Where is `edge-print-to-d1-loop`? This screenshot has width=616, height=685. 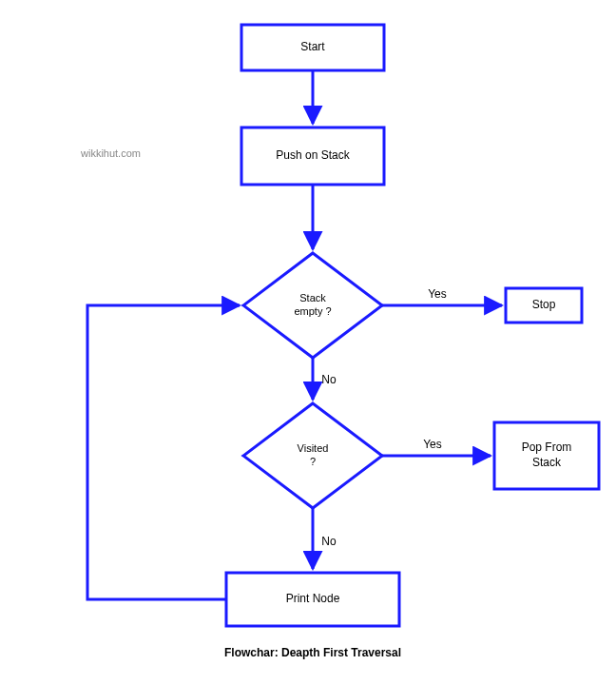 edge-print-to-d1-loop is located at coordinates (164, 453).